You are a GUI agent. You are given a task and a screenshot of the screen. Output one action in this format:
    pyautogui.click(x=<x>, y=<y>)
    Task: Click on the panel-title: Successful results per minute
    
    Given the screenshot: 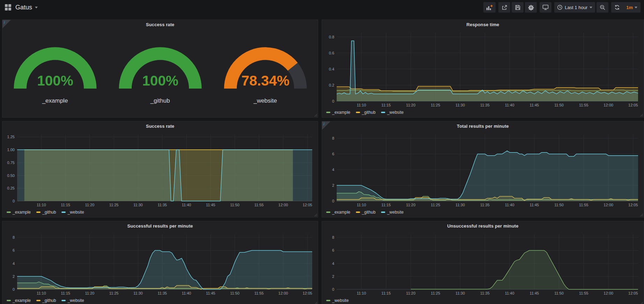 What is the action you would take?
    pyautogui.click(x=160, y=226)
    